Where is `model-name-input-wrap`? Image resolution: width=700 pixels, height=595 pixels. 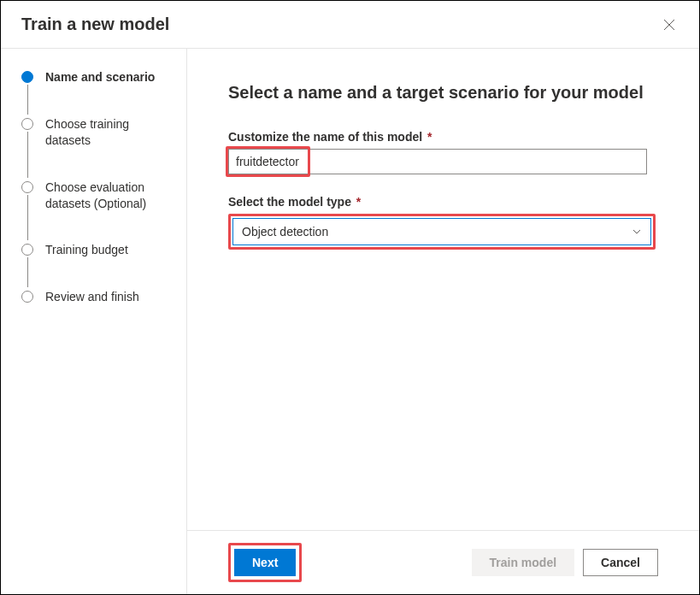
model-name-input-wrap is located at coordinates (438, 162).